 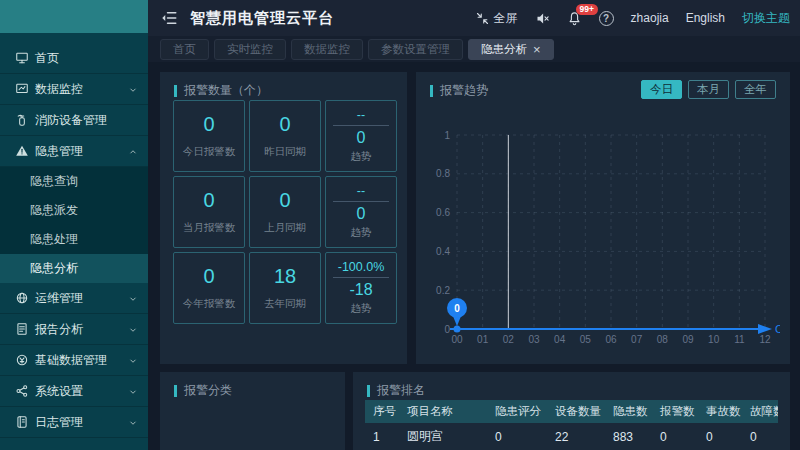 What do you see at coordinates (74, 182) in the screenshot?
I see `sidebar-subitem-hazard-query: 隐患查询` at bounding box center [74, 182].